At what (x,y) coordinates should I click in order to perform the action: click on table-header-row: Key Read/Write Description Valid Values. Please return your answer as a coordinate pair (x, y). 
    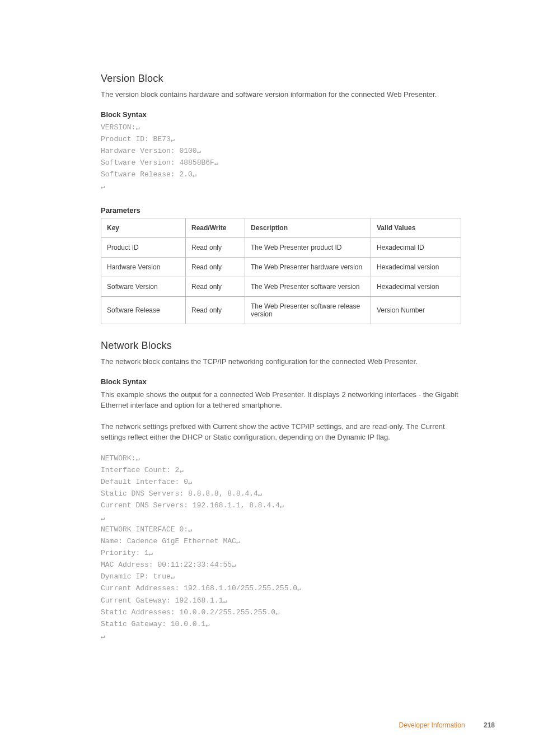
    Looking at the image, I should click on (281, 228).